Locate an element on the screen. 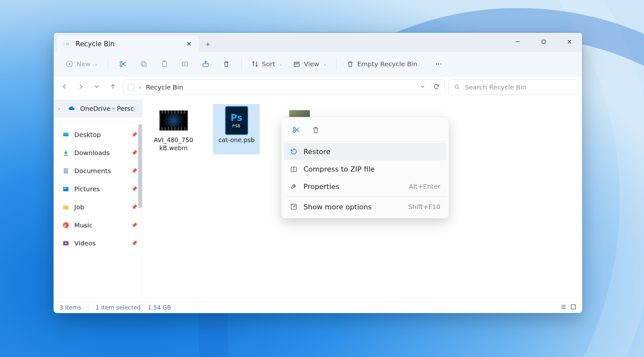  rename-button: A is located at coordinates (185, 64).